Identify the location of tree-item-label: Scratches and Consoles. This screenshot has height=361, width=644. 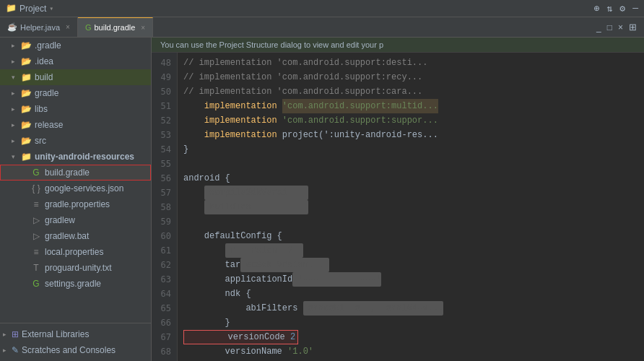
(69, 350).